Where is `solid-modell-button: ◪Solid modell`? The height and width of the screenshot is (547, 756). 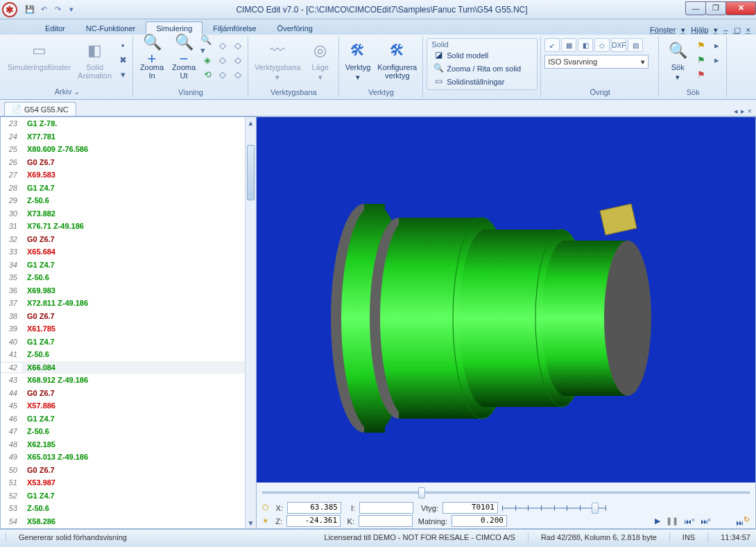 solid-modell-button: ◪Solid modell is located at coordinates (482, 55).